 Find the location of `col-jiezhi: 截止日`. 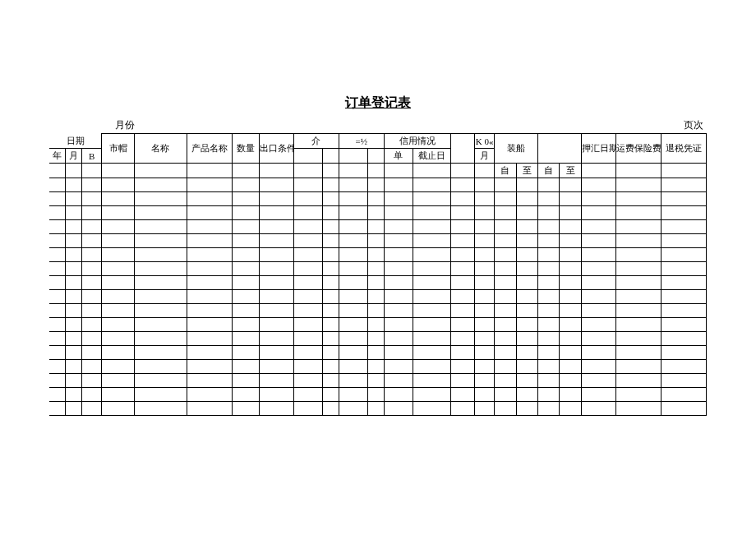

col-jiezhi: 截止日 is located at coordinates (432, 156).